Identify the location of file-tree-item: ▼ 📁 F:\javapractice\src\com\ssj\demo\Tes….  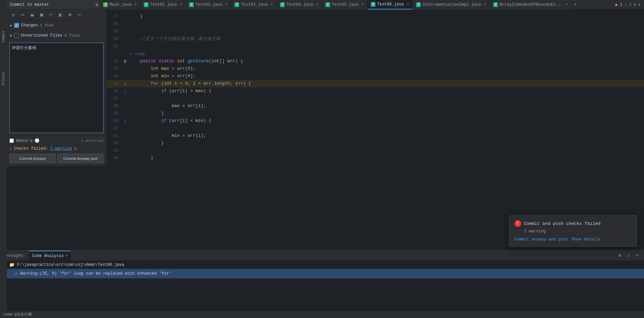
(322, 265).